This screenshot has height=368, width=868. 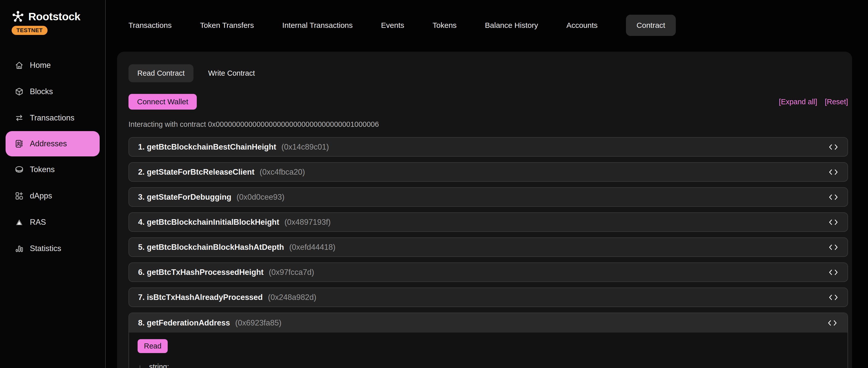 What do you see at coordinates (512, 25) in the screenshot?
I see `tab-balance-history: Balance History` at bounding box center [512, 25].